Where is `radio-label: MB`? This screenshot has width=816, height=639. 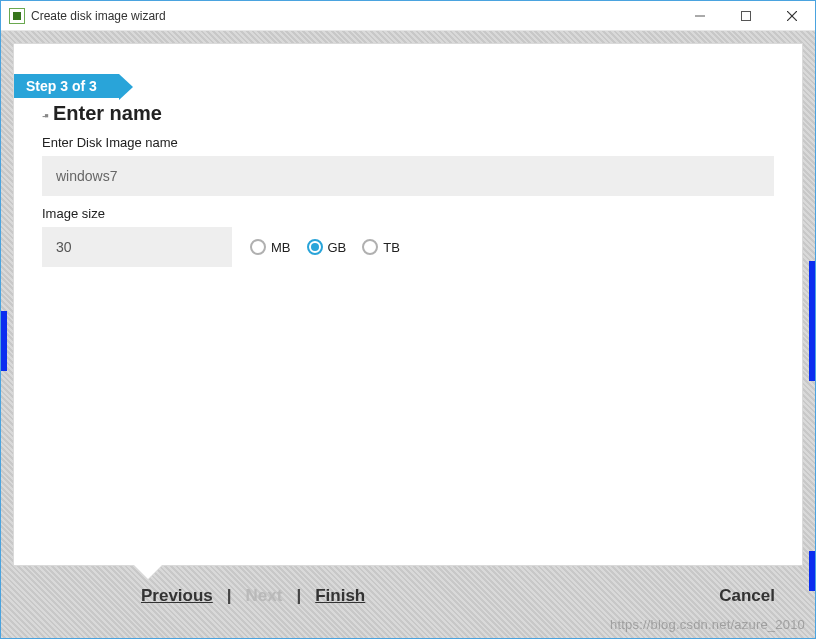
radio-label: MB is located at coordinates (281, 248).